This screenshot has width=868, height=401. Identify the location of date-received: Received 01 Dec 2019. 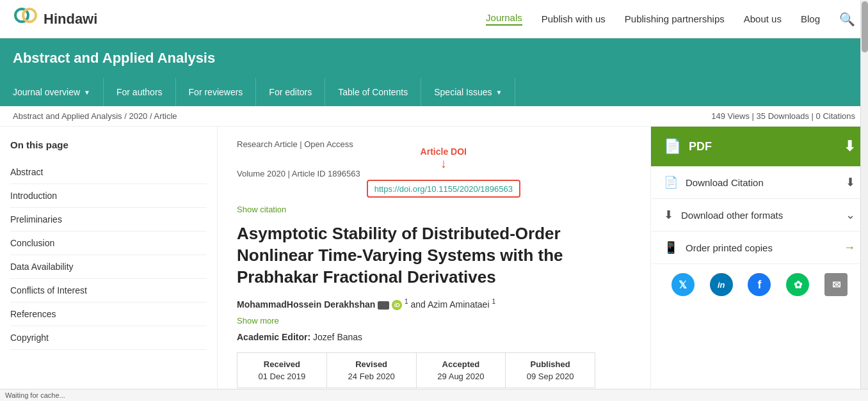
(282, 370).